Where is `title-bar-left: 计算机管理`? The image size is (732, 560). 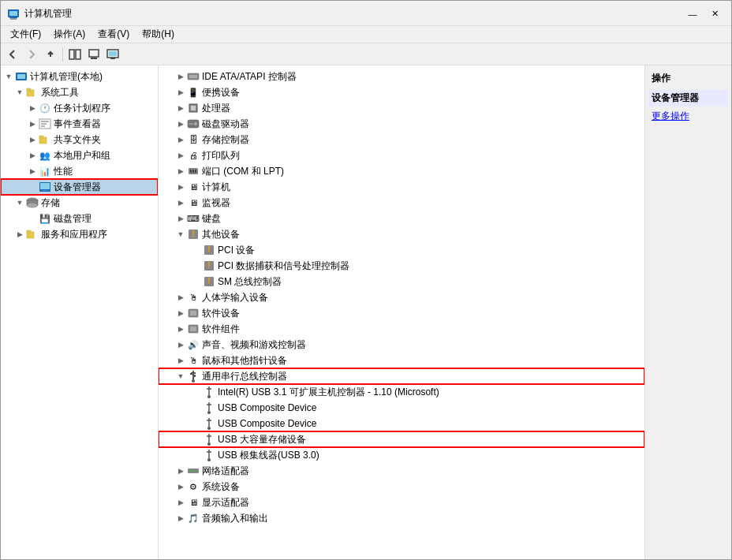 title-bar-left: 计算机管理 is located at coordinates (39, 14).